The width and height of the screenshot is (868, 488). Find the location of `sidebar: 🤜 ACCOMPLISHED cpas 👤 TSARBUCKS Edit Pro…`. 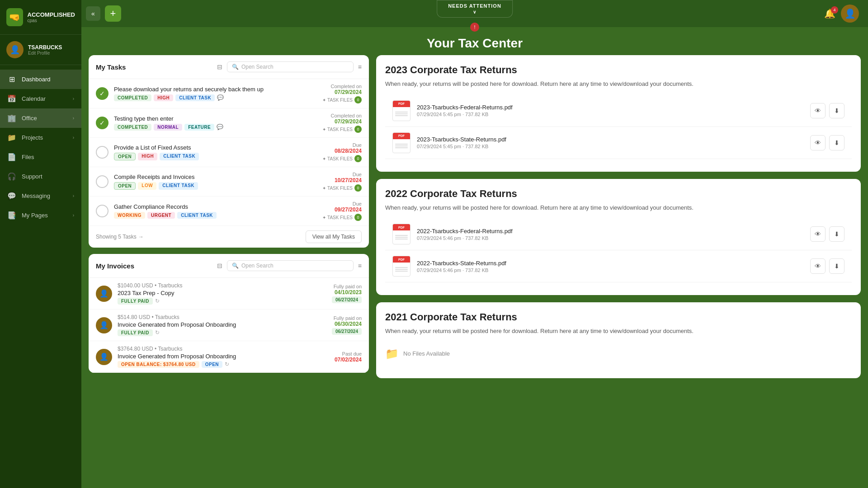

sidebar: 🤜 ACCOMPLISHED cpas 👤 TSARBUCKS Edit Pro… is located at coordinates (41, 244).